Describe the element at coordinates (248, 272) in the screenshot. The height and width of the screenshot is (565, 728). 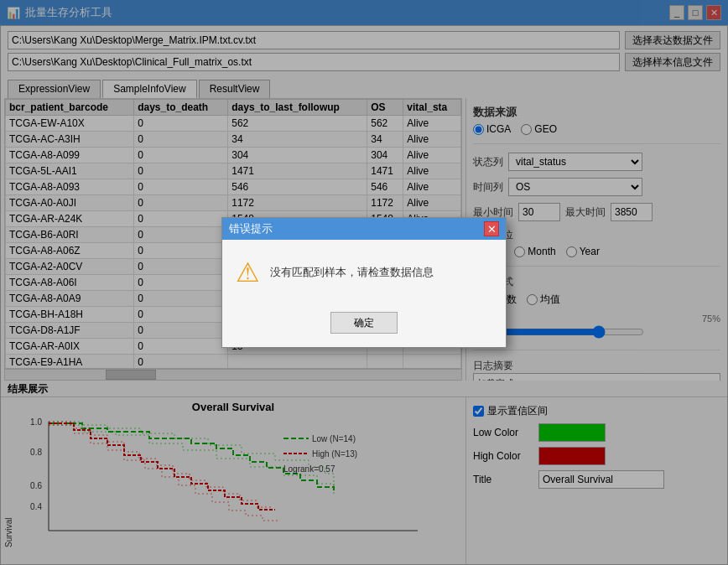
I see `warning-icon: ⚠` at that location.